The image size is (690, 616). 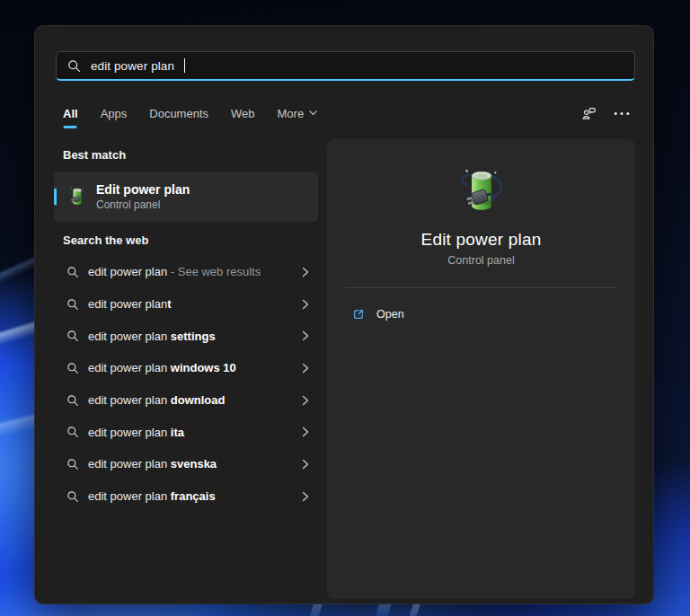 I want to click on tab-apps: Apps, so click(x=114, y=113).